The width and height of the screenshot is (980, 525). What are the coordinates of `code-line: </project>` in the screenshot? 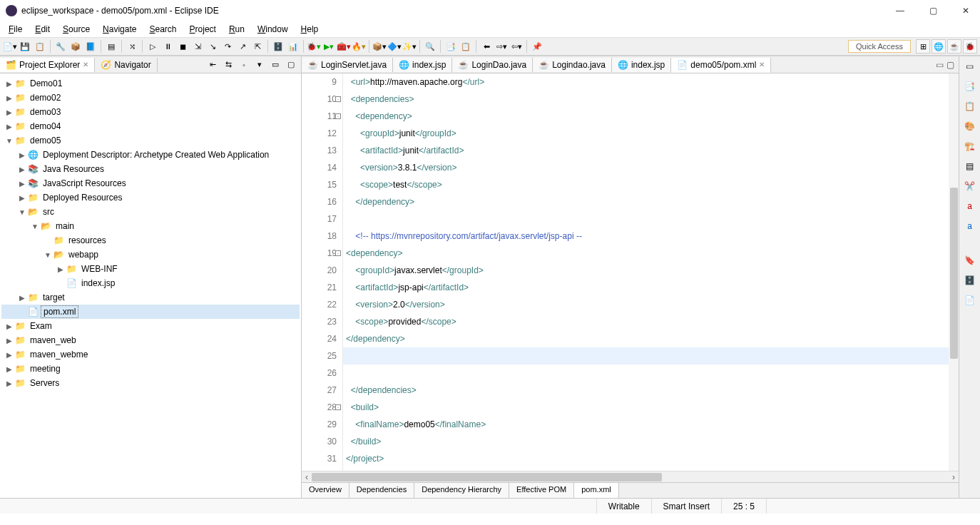 It's located at (650, 459).